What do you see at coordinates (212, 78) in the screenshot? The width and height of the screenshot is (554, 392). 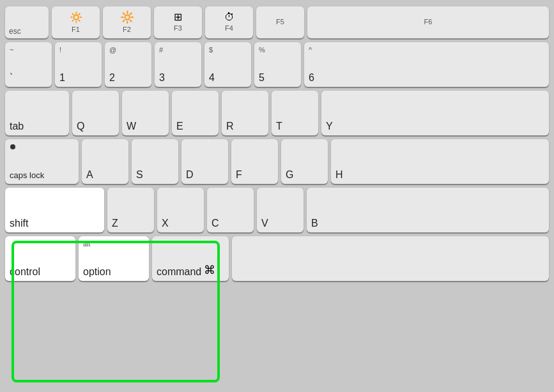 I see `four-label: 4` at bounding box center [212, 78].